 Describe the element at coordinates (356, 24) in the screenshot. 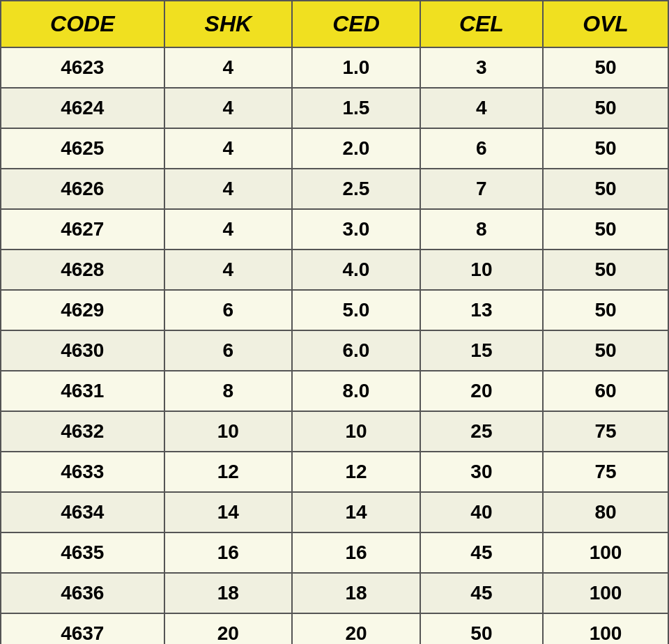

I see `header-ced: CED` at that location.